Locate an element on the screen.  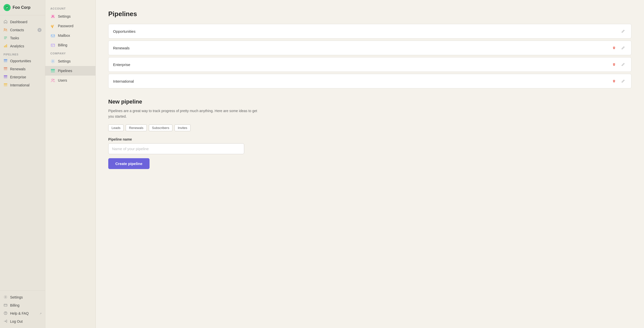
sidebar-item-tasks: Tasks is located at coordinates (23, 38).